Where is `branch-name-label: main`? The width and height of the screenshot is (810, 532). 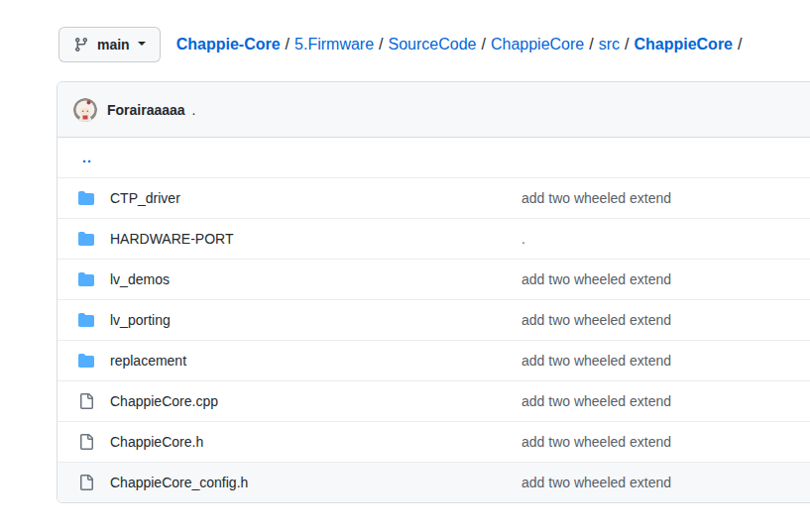
branch-name-label: main is located at coordinates (113, 45).